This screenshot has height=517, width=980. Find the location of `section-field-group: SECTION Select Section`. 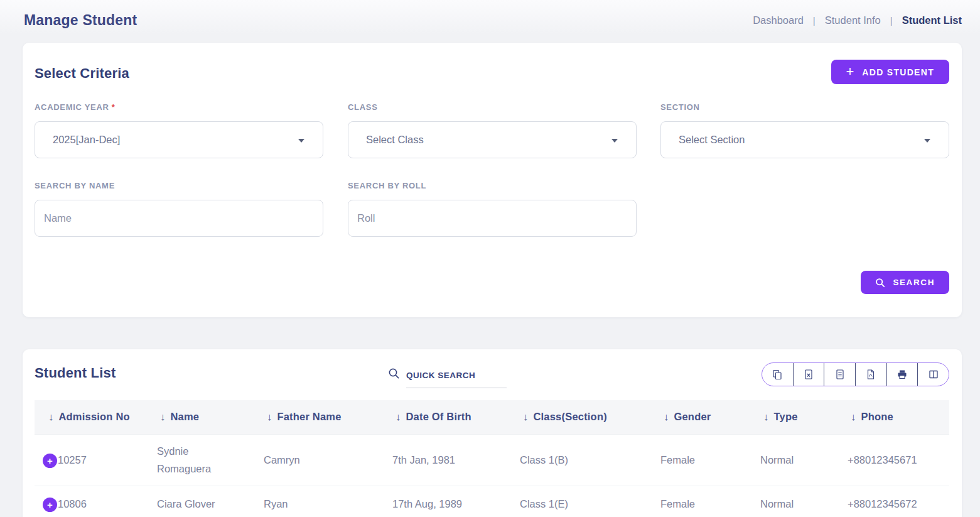

section-field-group: SECTION Select Section is located at coordinates (805, 131).